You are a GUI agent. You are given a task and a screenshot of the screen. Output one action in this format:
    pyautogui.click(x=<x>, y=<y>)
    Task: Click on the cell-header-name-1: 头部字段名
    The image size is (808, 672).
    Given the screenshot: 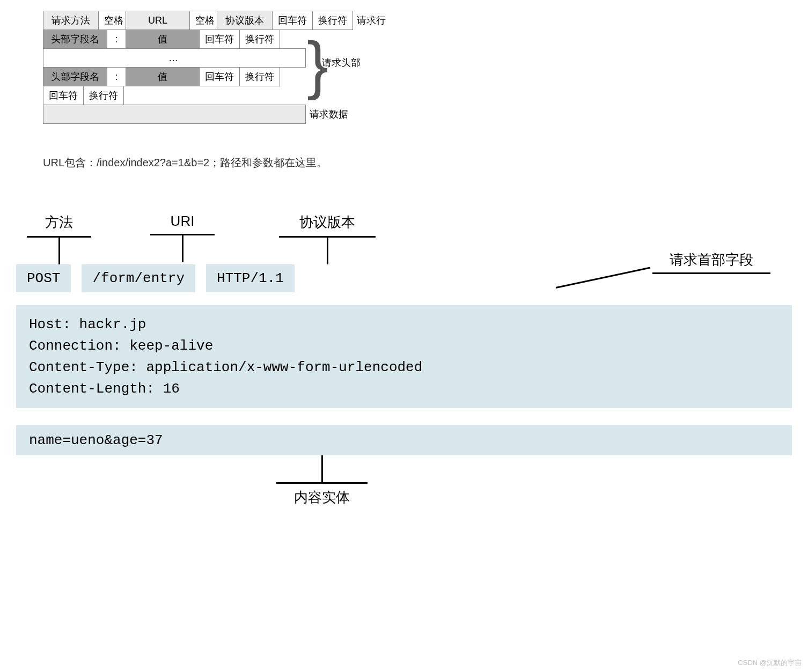 What is the action you would take?
    pyautogui.click(x=75, y=39)
    